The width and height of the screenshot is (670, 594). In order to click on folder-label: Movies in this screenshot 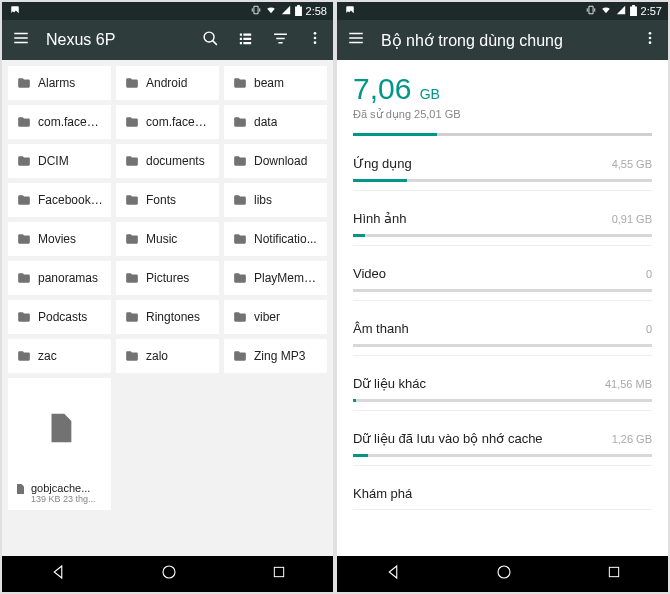, I will do `click(57, 239)`.